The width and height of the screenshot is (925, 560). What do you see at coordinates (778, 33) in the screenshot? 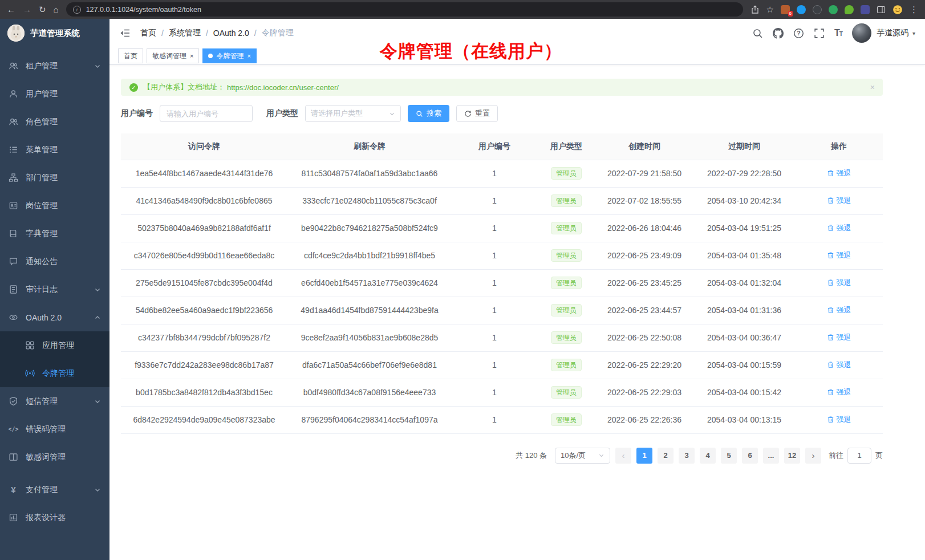
I see `github-icon` at bounding box center [778, 33].